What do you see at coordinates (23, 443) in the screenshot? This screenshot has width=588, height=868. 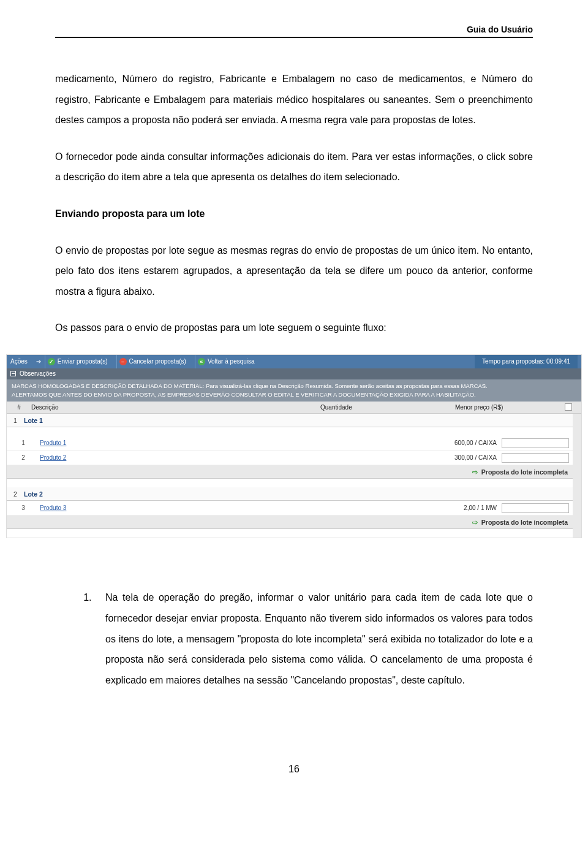 I see `product-number: 1` at bounding box center [23, 443].